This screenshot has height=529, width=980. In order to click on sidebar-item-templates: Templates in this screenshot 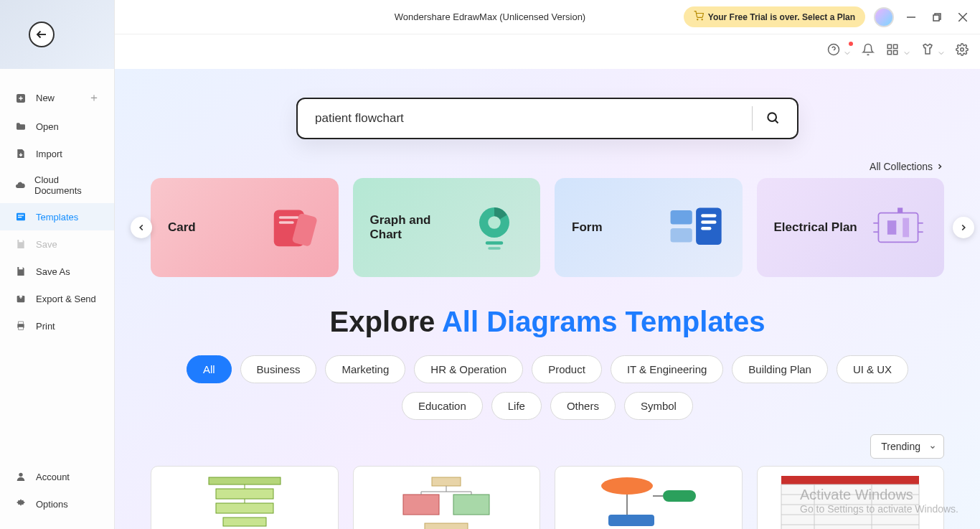, I will do `click(57, 217)`.